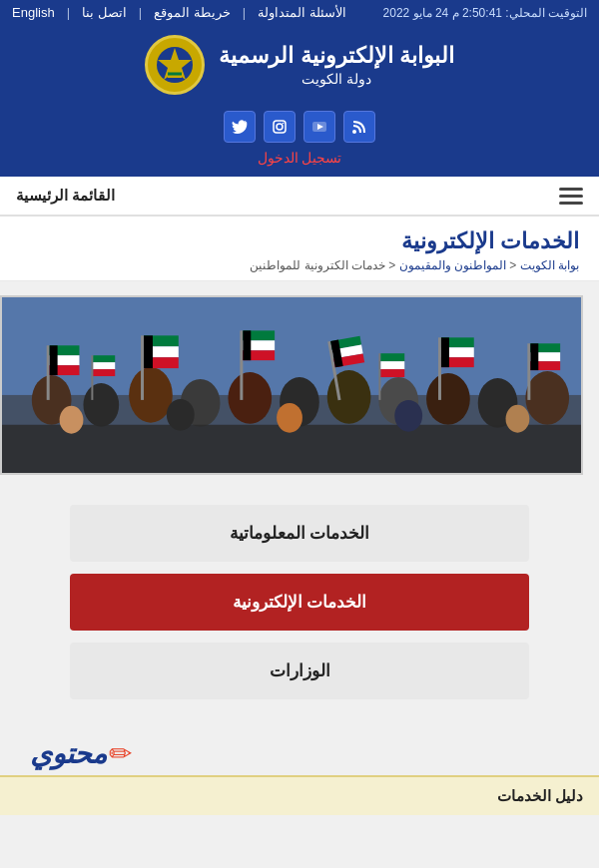 The height and width of the screenshot is (868, 599). What do you see at coordinates (34, 12) in the screenshot?
I see `lang-english: English` at bounding box center [34, 12].